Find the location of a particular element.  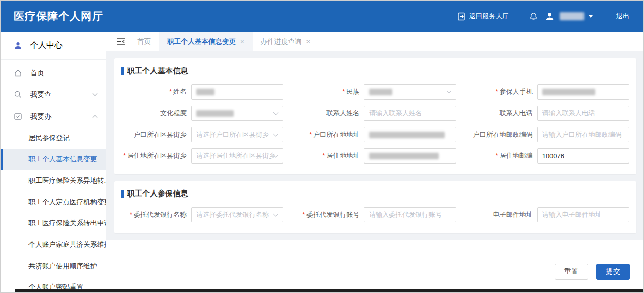

insurance-info-section: 职工个人参保信息 委托代发银行名称 请选择委托代发银行名称 委托代发银行账号 is located at coordinates (375, 207).